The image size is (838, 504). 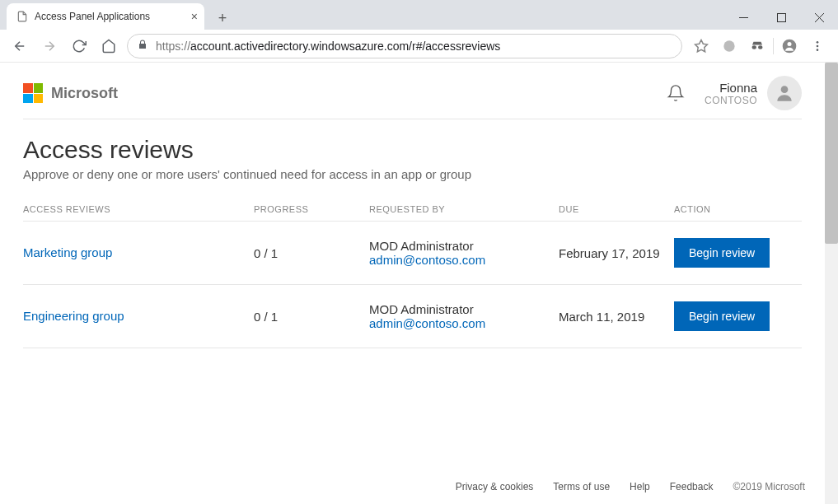 What do you see at coordinates (819, 17) in the screenshot?
I see `close-window-button` at bounding box center [819, 17].